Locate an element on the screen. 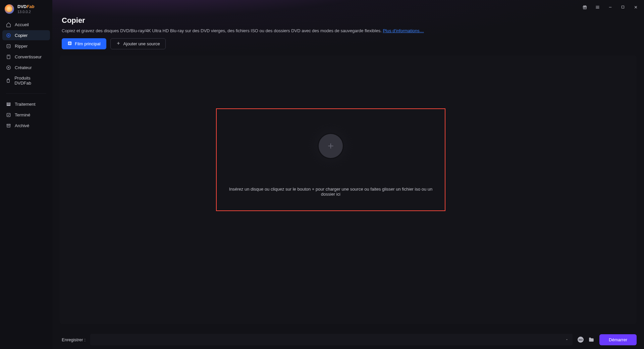 Image resolution: width=644 pixels, height=349 pixels. create-icon is located at coordinates (8, 67).